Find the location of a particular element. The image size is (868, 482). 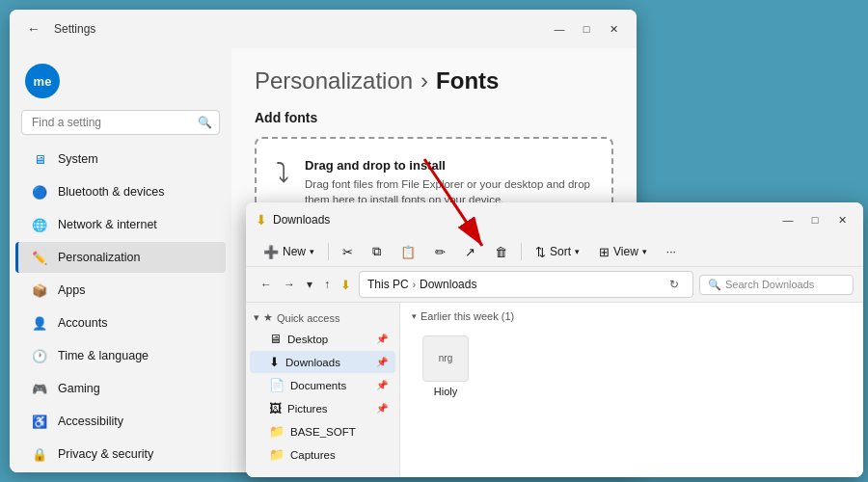

address-bar: This PC › Downloads ↻ is located at coordinates (527, 284).